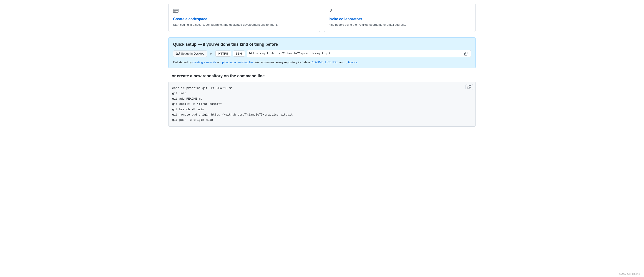  I want to click on upload-existing-link: uploading an existing file, so click(236, 62).